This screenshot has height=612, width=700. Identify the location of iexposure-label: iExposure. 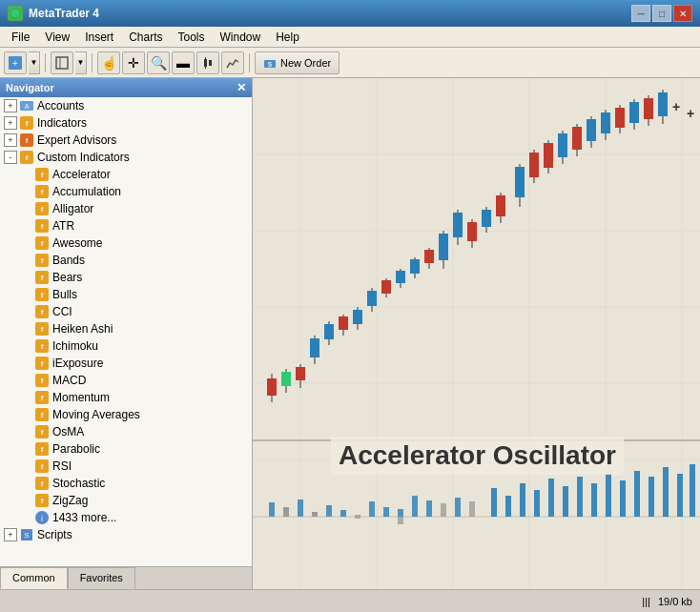
(78, 363).